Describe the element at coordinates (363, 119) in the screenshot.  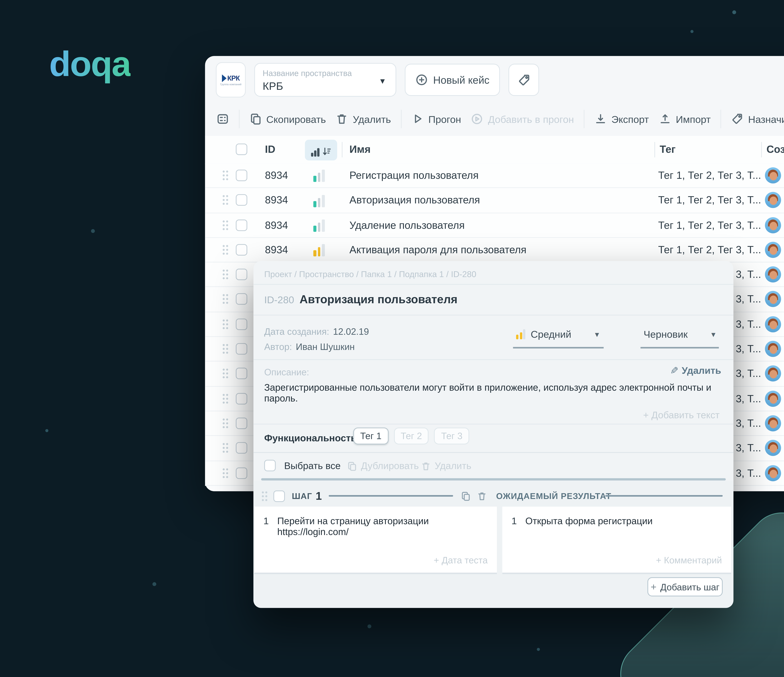
I see `delete-button: Удалить` at that location.